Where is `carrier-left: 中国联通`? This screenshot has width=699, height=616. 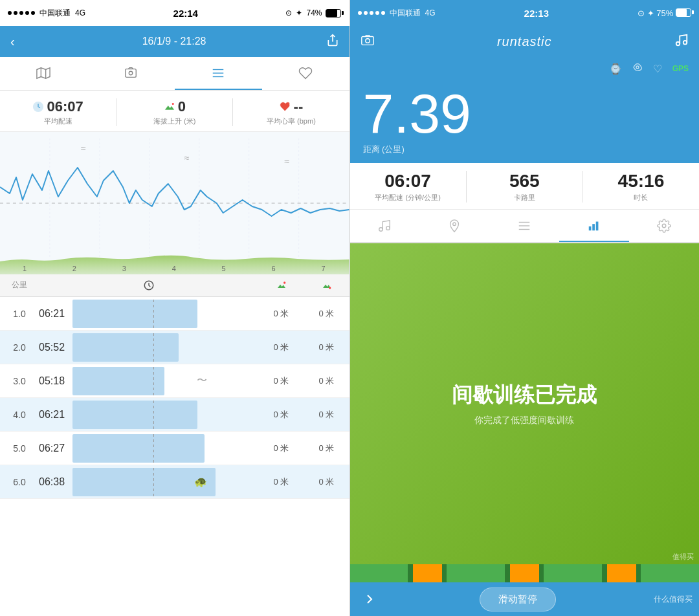 carrier-left: 中国联通 is located at coordinates (55, 13).